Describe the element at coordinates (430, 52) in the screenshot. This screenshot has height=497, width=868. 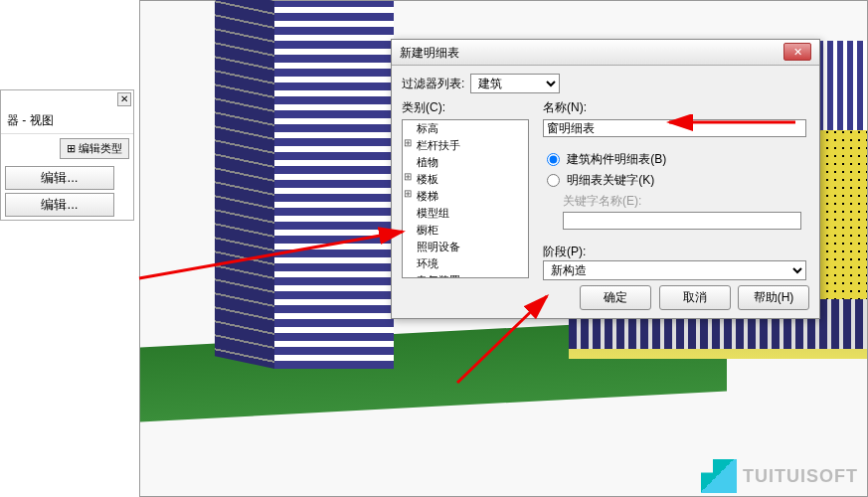
I see `dialog-title: 新建明细表` at that location.